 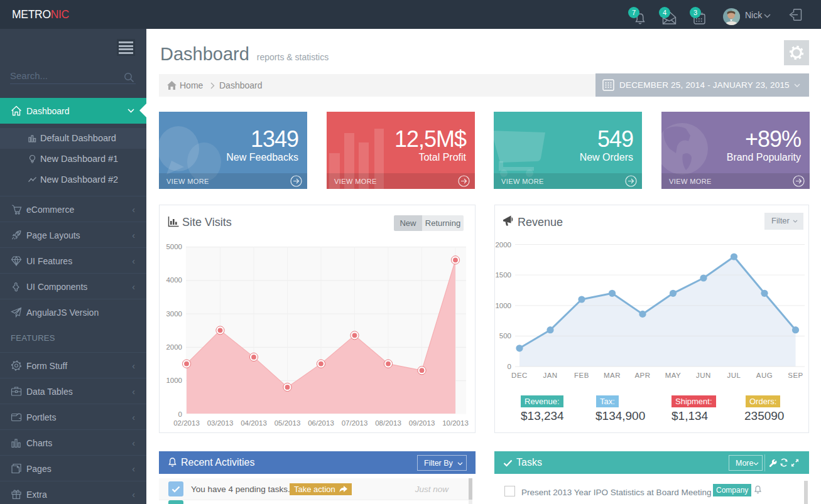 What do you see at coordinates (764, 375) in the screenshot?
I see `svg-text: AUG` at bounding box center [764, 375].